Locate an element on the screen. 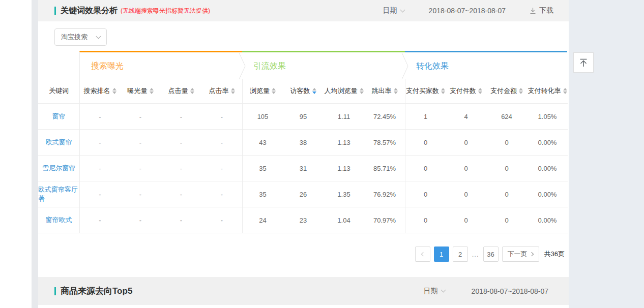 Image resolution: width=644 pixels, height=308 pixels. keyword-link: 窗帘 is located at coordinates (59, 116).